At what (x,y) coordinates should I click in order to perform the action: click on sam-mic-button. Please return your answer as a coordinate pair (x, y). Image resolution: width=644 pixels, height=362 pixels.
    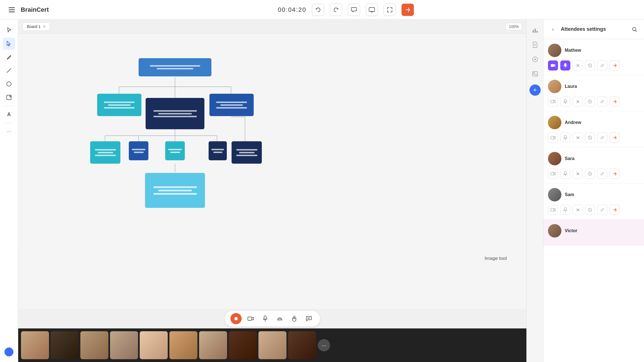
    Looking at the image, I should click on (565, 210).